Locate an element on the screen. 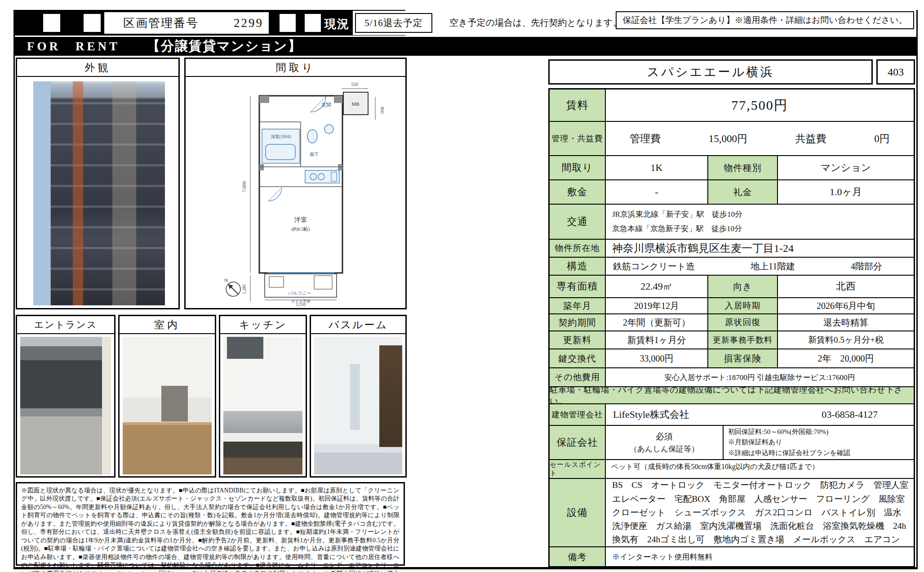 This screenshot has height=572, width=924. renewal-admin-value: 新賃料0.5ヶ月分+税 is located at coordinates (846, 340).